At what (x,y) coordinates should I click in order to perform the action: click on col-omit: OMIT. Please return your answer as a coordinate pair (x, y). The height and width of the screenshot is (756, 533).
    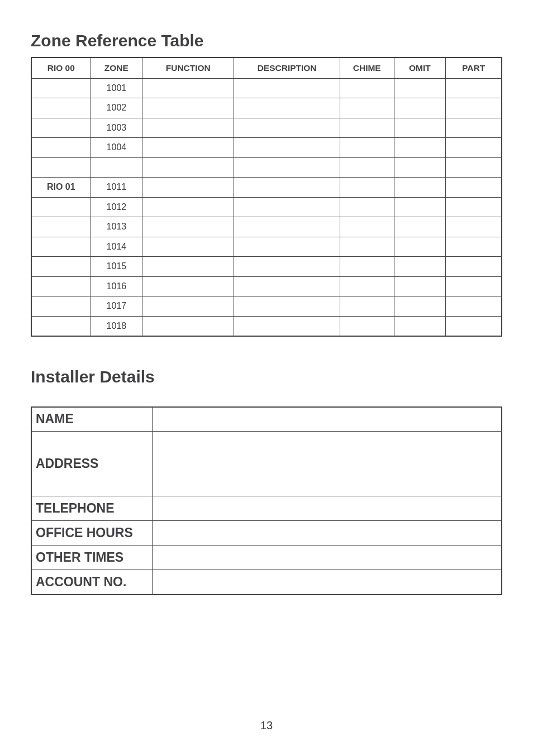
    Looking at the image, I should click on (420, 68).